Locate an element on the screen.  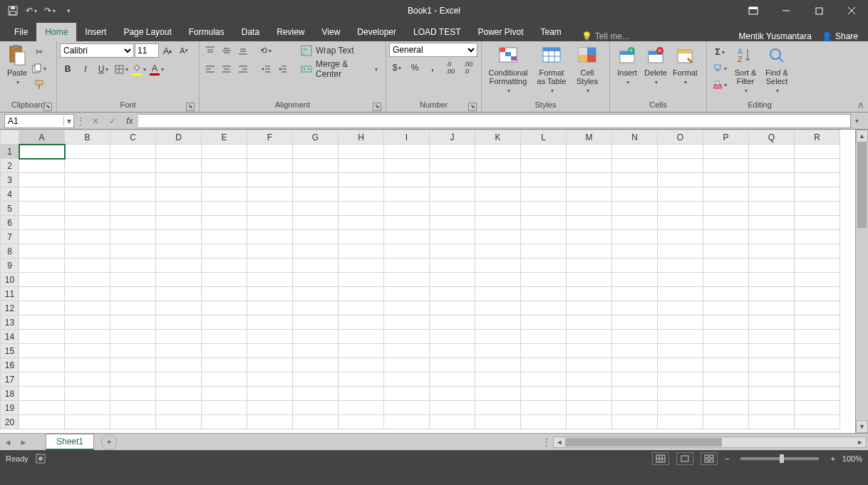
row-header: 9 is located at coordinates (10, 266).